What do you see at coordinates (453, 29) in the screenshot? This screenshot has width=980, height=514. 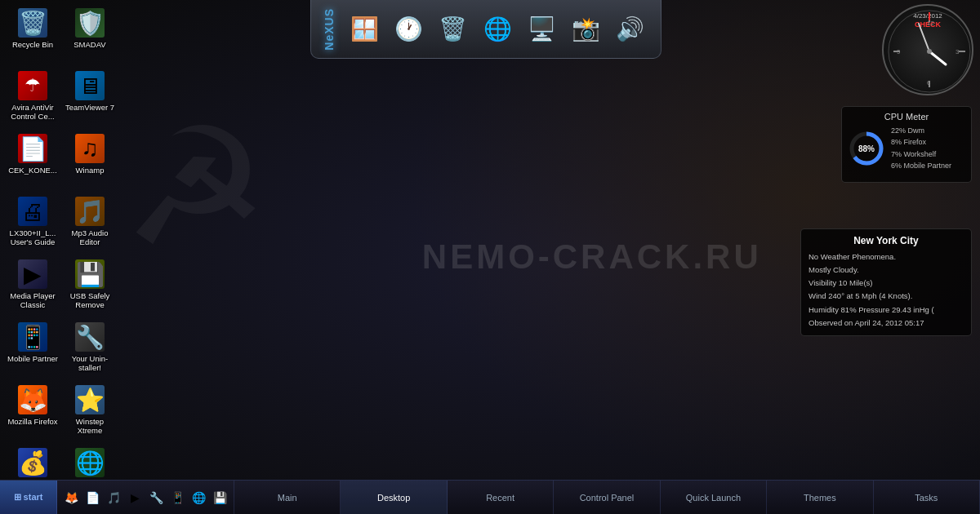 I see `nexus-icon-2: 🗑️` at bounding box center [453, 29].